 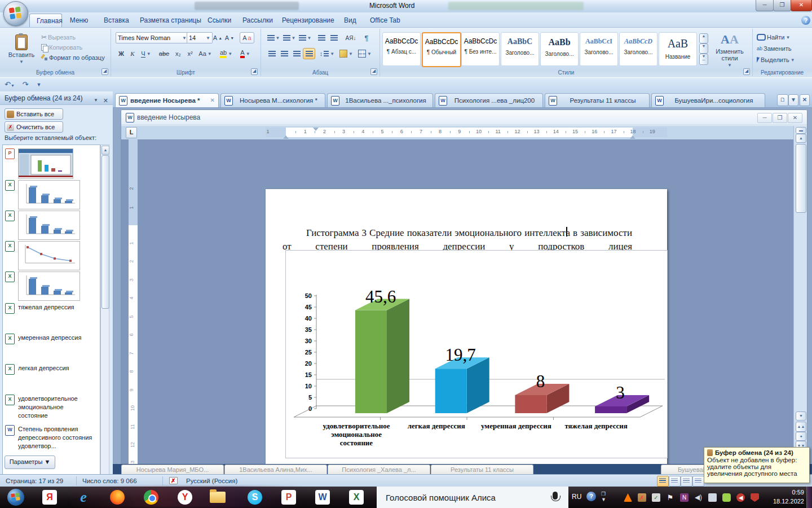 What do you see at coordinates (741, 498) in the screenshot?
I see `tray-icon-volume-loud: ◀` at bounding box center [741, 498].